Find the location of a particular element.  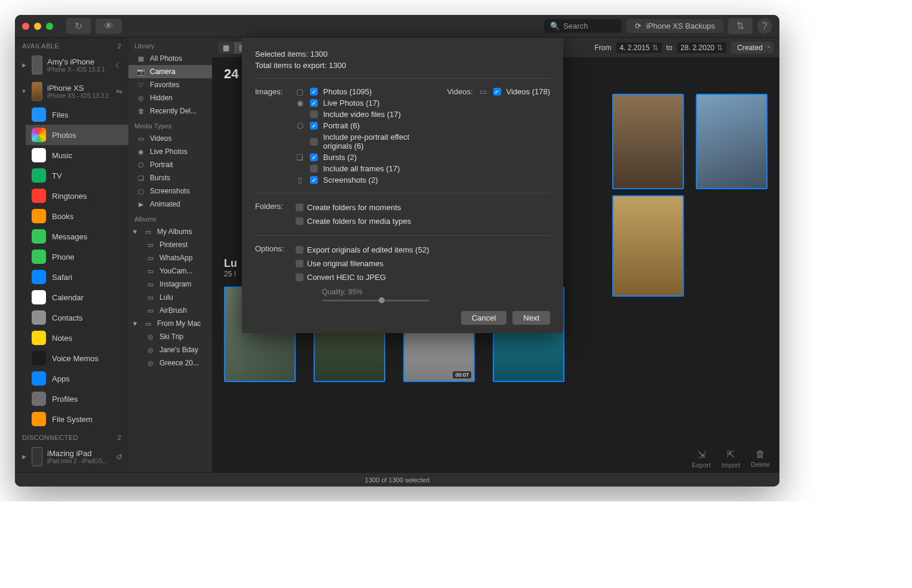

library-item-label: Favorites is located at coordinates (165, 85).